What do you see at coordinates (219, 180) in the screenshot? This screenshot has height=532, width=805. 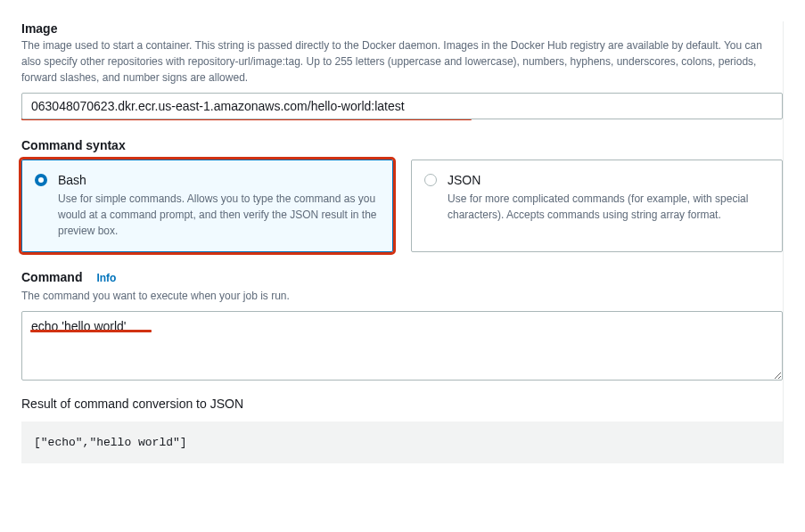 I see `radio-title: Bash` at bounding box center [219, 180].